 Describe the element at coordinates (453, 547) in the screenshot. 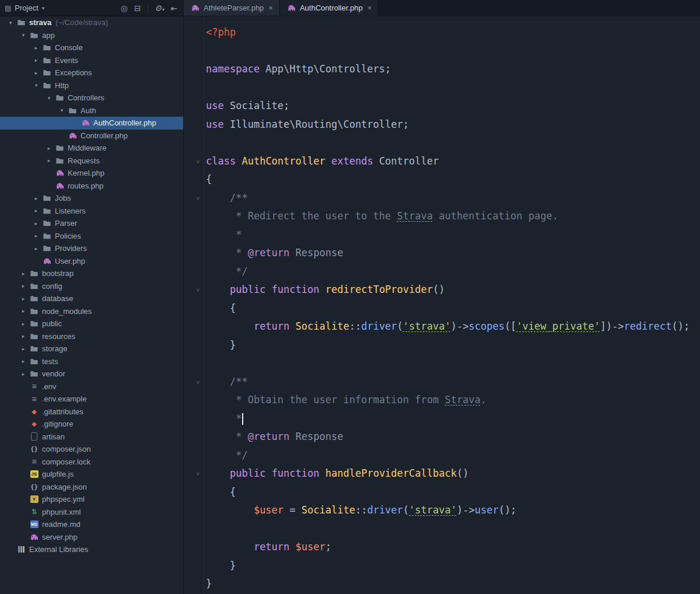

I see `code-line: return $user;` at that location.